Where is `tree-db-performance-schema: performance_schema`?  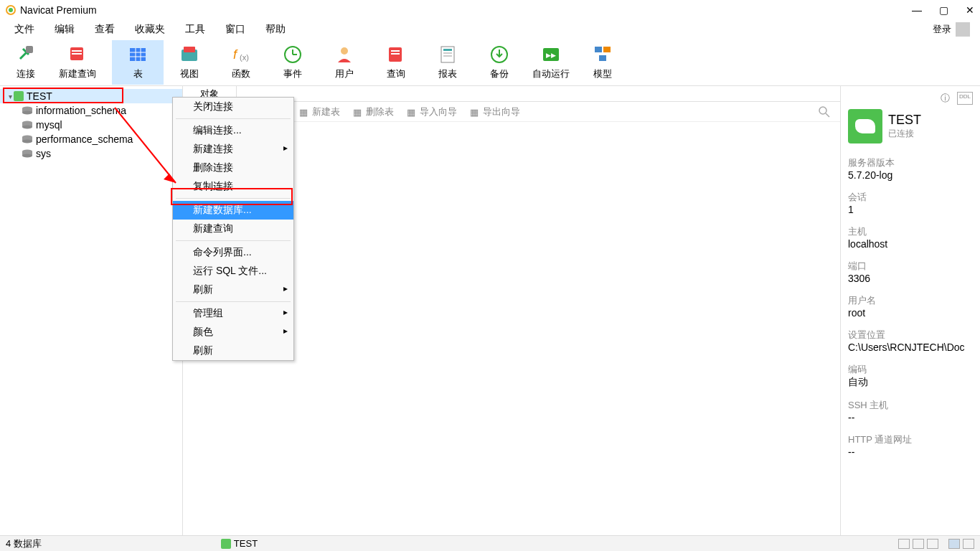 tree-db-performance-schema: performance_schema is located at coordinates (91, 139).